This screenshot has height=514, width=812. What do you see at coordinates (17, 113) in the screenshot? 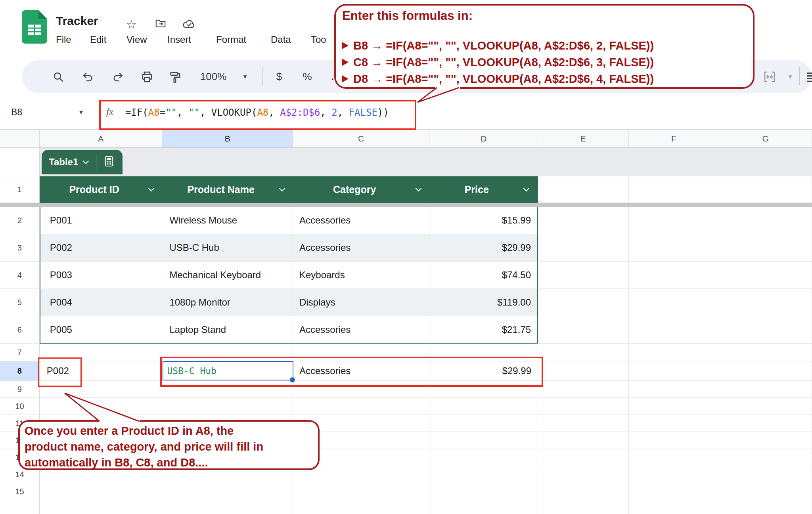
I see `name-box: B8` at bounding box center [17, 113].